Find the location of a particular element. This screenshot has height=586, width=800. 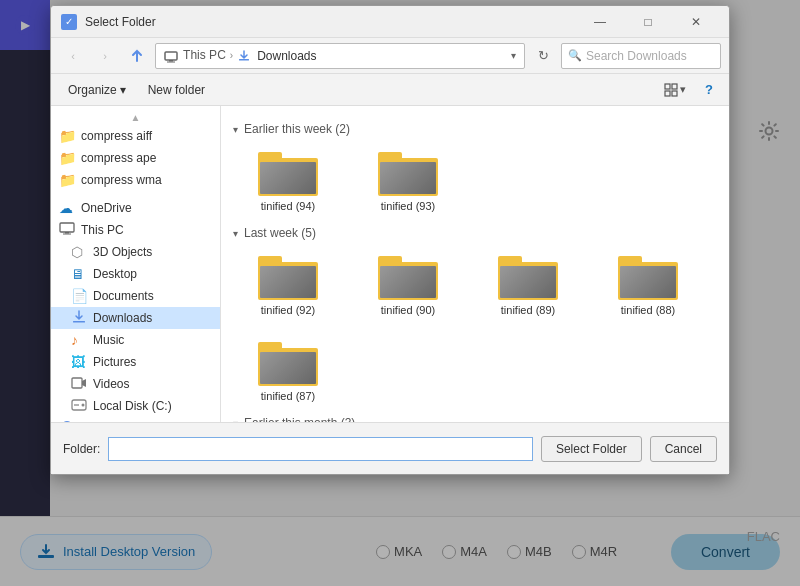

organize-toolbar: Organize ▾ New folder ▾ ? is located at coordinates (390, 90).